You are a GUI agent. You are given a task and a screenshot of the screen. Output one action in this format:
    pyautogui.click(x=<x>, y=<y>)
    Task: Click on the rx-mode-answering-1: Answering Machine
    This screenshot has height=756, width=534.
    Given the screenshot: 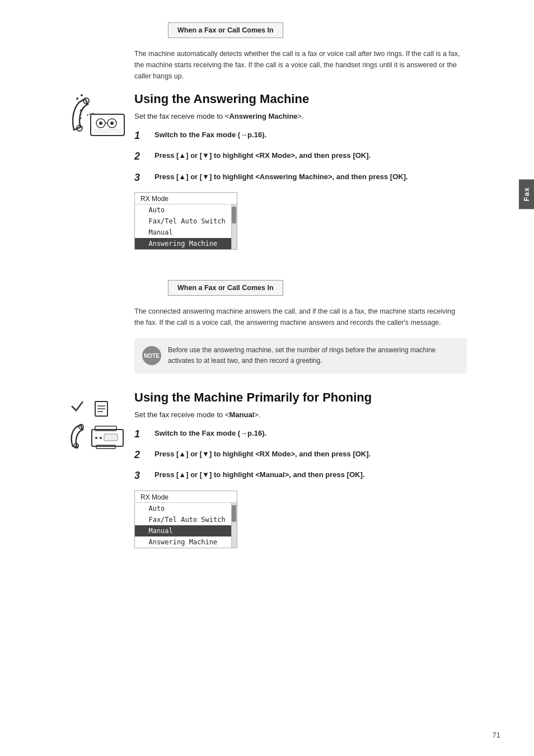 What is the action you would take?
    pyautogui.click(x=183, y=244)
    